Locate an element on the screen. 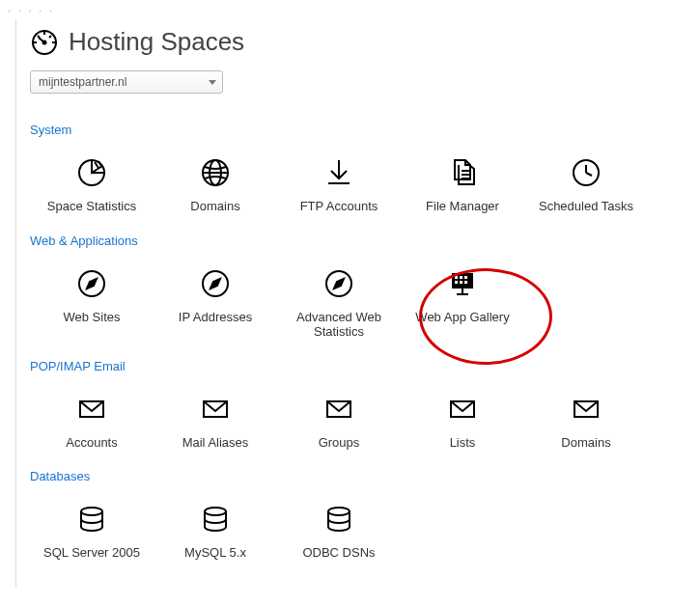 This screenshot has width=700, height=605. decorative-dots: · · · · · is located at coordinates (350, 10).